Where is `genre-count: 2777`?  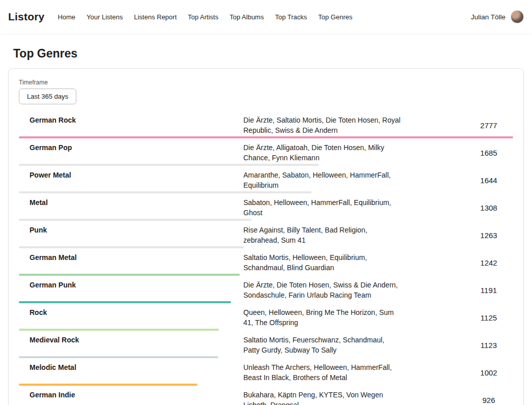
genre-count: 2777 is located at coordinates (489, 125).